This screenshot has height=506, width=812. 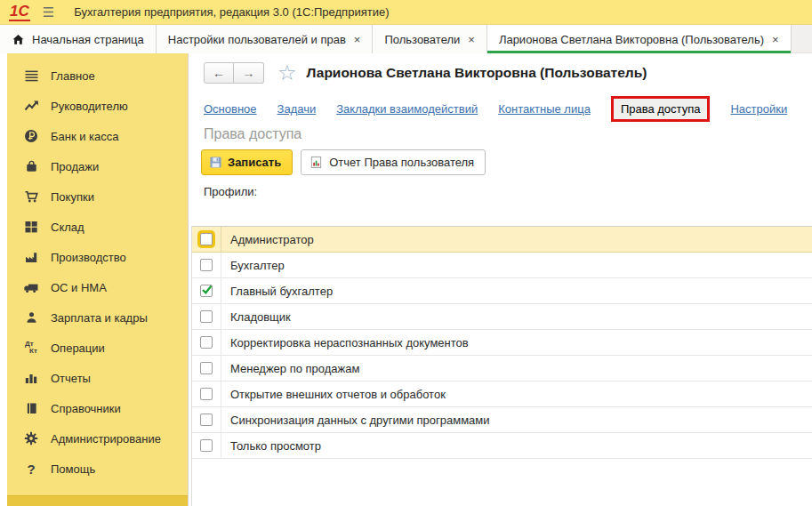 I want to click on 1c-logo: 1С, so click(x=20, y=12).